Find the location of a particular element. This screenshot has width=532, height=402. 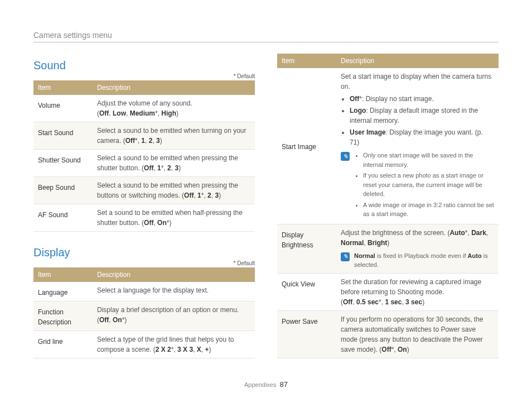

opt: 0.5 sec is located at coordinates (367, 302).